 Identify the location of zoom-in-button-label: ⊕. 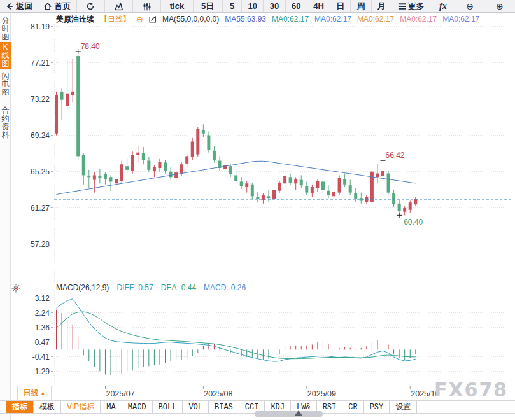
(500, 6).